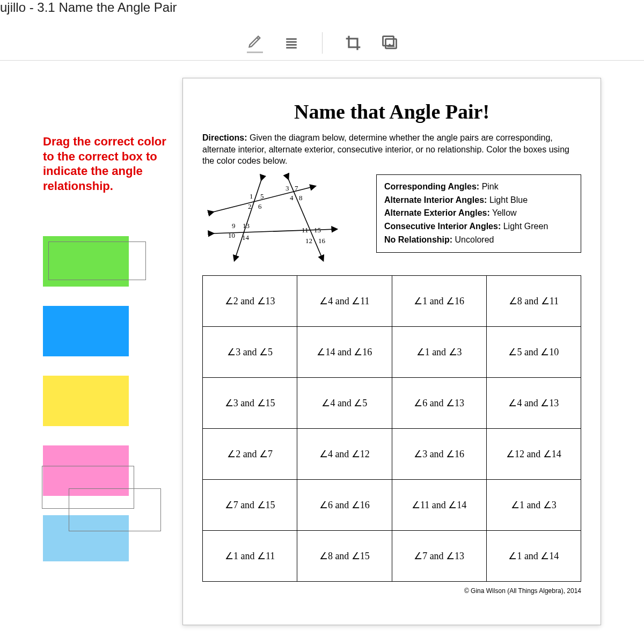 The width and height of the screenshot is (644, 644). What do you see at coordinates (309, 240) in the screenshot?
I see `svg-text: 12` at bounding box center [309, 240].